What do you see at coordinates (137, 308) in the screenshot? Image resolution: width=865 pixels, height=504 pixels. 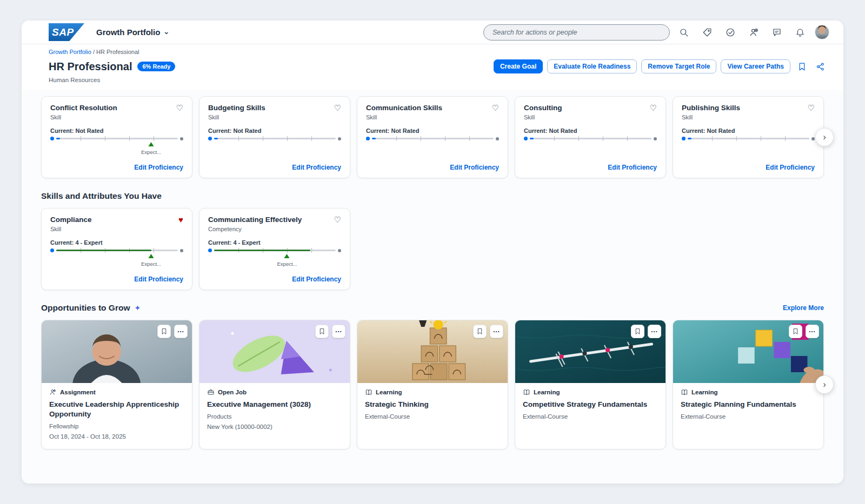 I see `ai-sparkle-icon: ✦` at bounding box center [137, 308].